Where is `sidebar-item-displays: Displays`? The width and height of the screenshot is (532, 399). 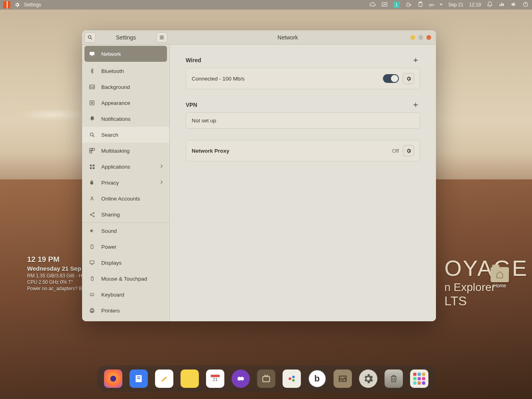
sidebar-item-displays: Displays is located at coordinates (126, 263).